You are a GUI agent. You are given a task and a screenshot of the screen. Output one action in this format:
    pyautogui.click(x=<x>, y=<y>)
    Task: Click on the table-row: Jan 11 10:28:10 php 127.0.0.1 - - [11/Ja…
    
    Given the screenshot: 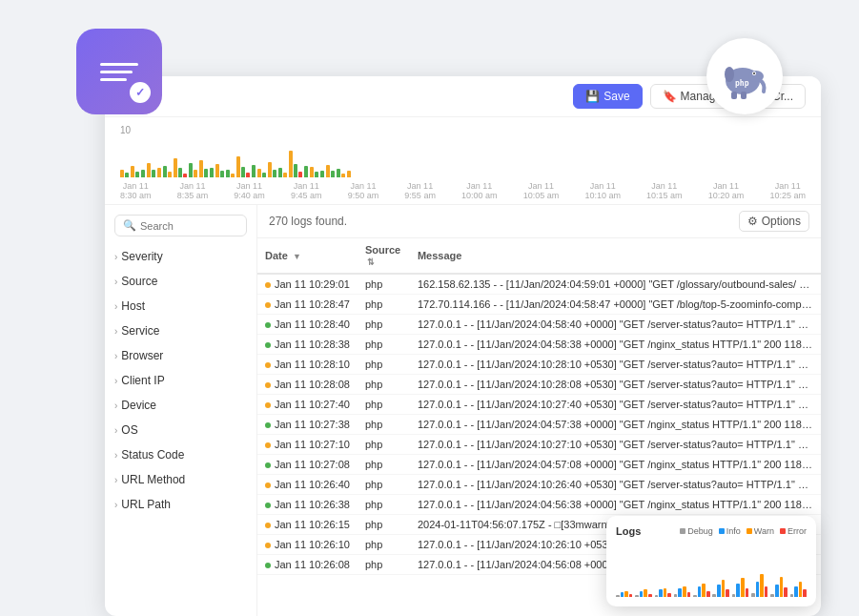 What is the action you would take?
    pyautogui.click(x=540, y=364)
    